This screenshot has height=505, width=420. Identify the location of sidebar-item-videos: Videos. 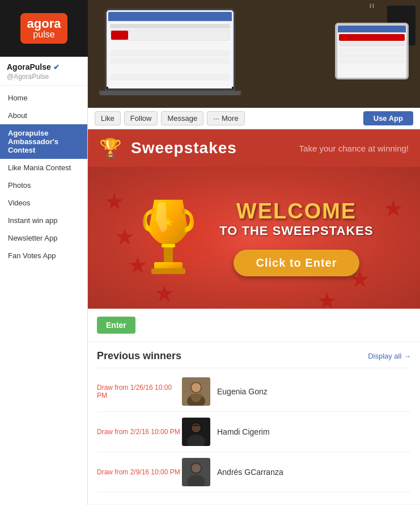
(44, 203).